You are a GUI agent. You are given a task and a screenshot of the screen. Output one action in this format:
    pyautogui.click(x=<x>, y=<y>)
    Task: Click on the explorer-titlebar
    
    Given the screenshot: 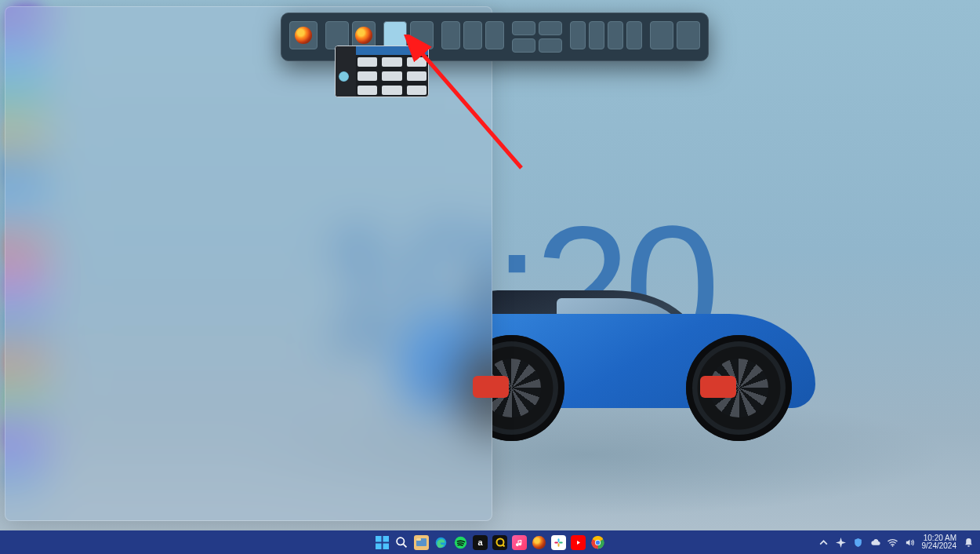 What is the action you would take?
    pyautogui.click(x=392, y=50)
    